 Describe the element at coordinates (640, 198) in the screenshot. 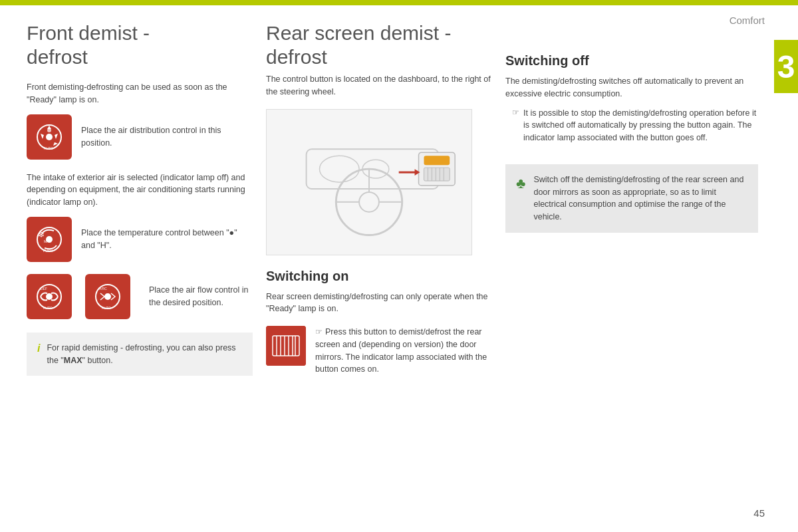

I see `green-tip-text: Switch off the demisting/defrosting of t…` at that location.